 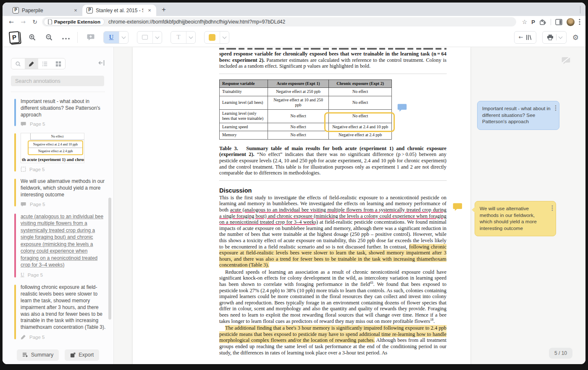 I want to click on annotation-card-highlight: following chronic exposure at field-real…, so click(x=60, y=312).